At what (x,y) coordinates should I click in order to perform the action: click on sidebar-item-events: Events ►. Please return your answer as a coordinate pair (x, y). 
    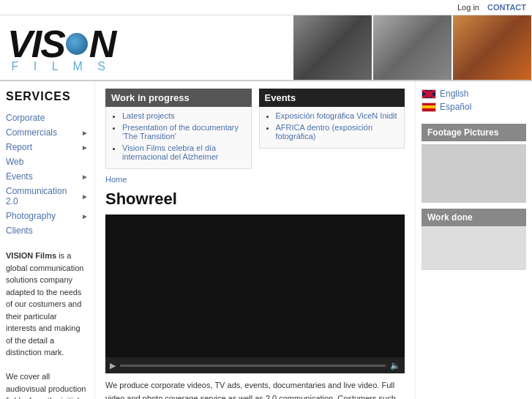
    Looking at the image, I should click on (47, 176).